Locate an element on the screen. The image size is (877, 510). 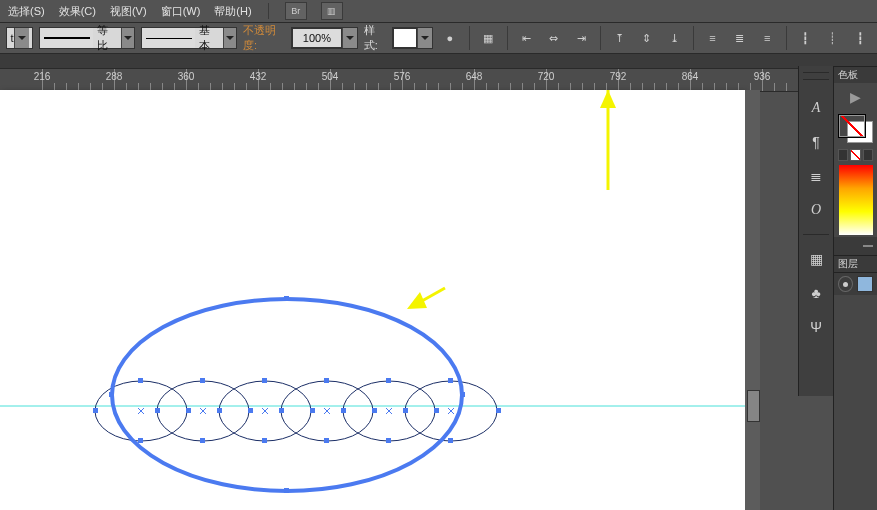
distribute-v3-icon: ┇ is located at coordinates (860, 38).